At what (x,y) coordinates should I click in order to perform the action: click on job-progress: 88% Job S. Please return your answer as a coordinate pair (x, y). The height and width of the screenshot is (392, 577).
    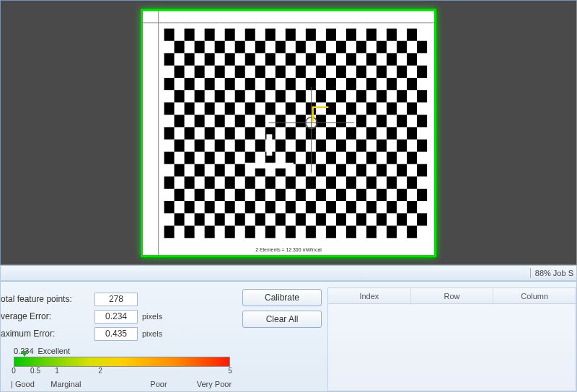
    Looking at the image, I should click on (554, 273).